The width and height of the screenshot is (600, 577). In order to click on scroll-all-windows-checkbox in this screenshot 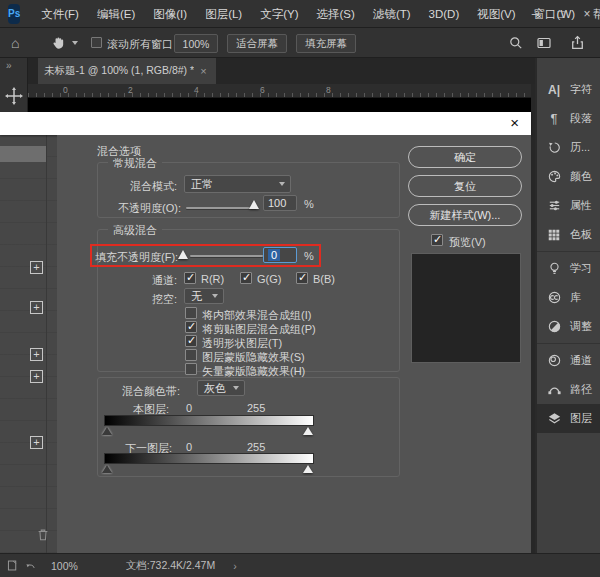, I will do `click(96, 42)`.